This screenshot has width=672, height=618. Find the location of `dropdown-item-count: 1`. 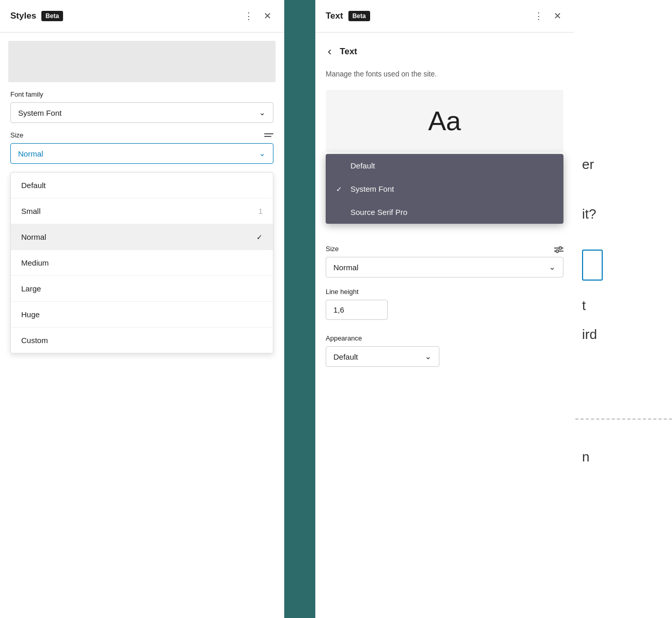

dropdown-item-count: 1 is located at coordinates (261, 211).